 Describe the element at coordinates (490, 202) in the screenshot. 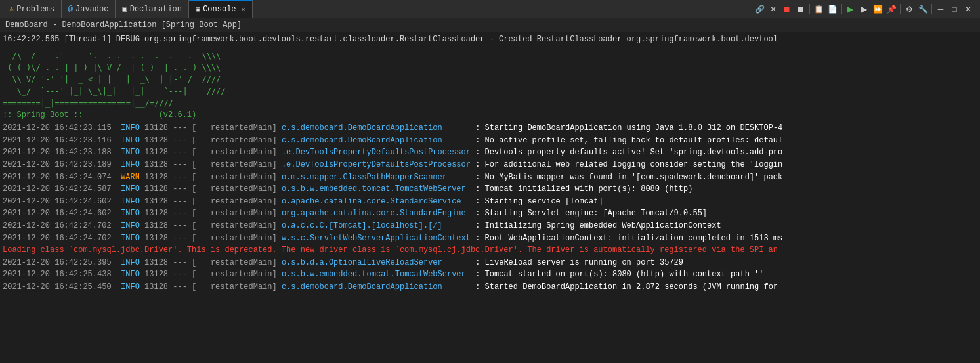

I see `log-line-7: 2021-12-20 16:42:24.602 INFO 13128 --- […` at that location.